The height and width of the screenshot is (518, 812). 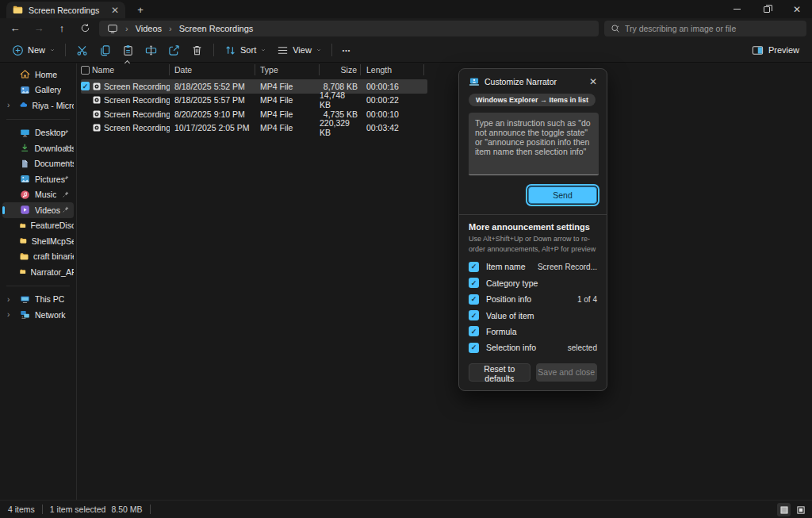 I want to click on sidebar-item-label: Pictures, so click(x=50, y=179).